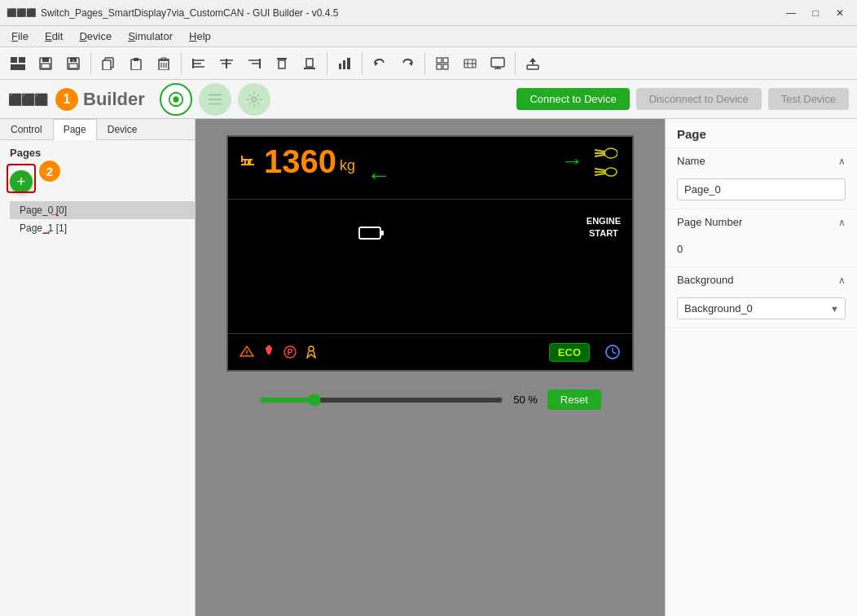  What do you see at coordinates (761, 308) in the screenshot?
I see `background-select: Background_0 Background_1` at bounding box center [761, 308].